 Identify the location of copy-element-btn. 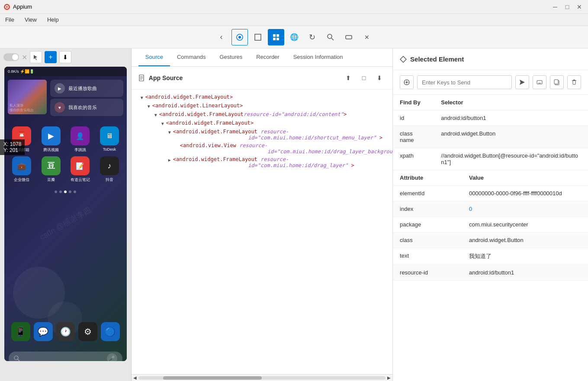
(557, 82).